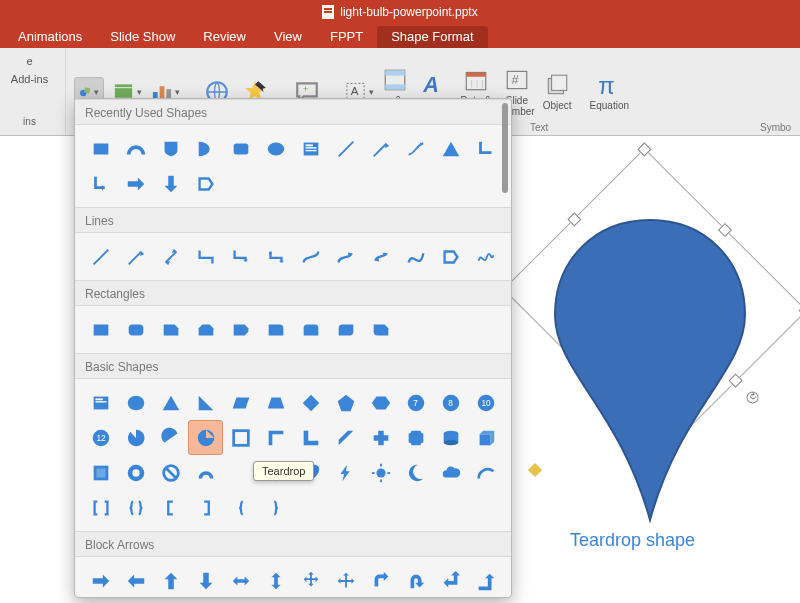  I want to click on shape-plaque, so click(416, 438).